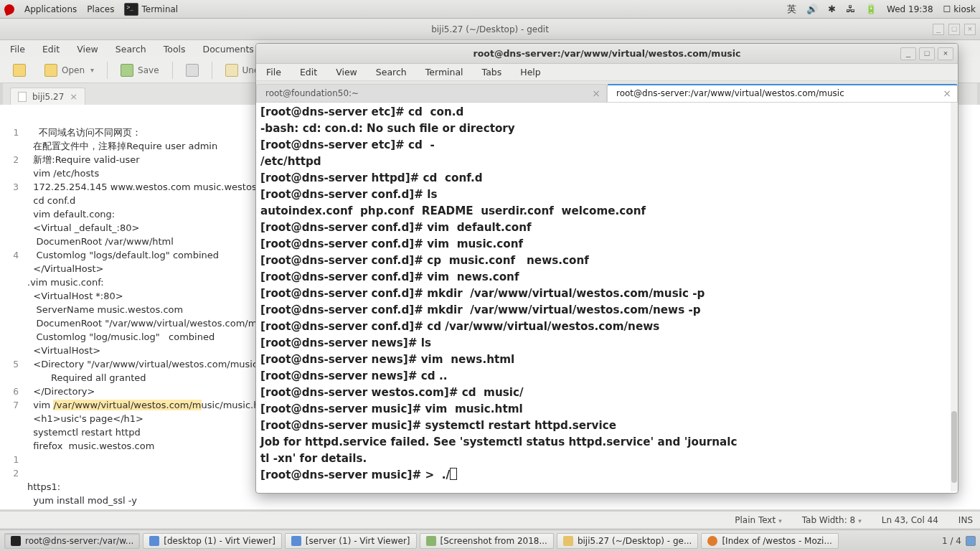 This screenshot has height=551, width=980. Describe the element at coordinates (635, 541) in the screenshot. I see `task-label: biji5.27 (~/Desktop) - ge...` at that location.